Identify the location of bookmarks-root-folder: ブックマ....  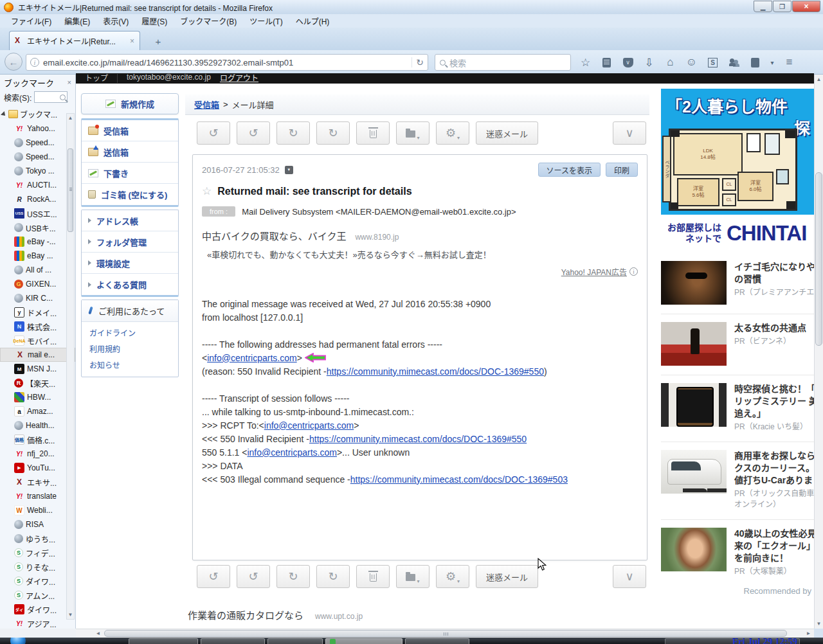
(37, 114).